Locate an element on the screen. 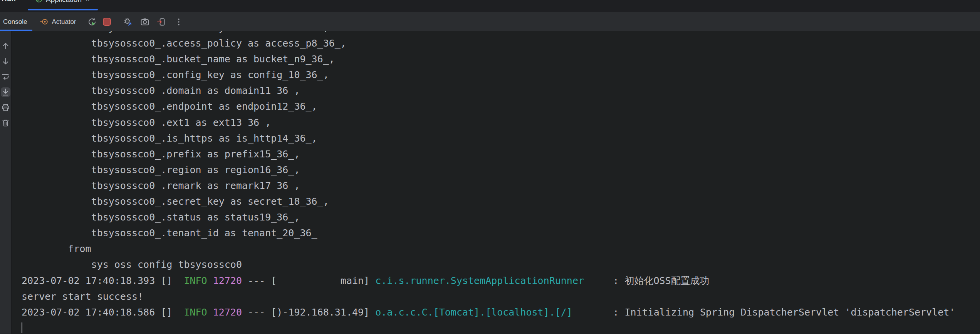 The height and width of the screenshot is (334, 980). console-line: tbsysossco0_.region as region16_36_, is located at coordinates (501, 170).